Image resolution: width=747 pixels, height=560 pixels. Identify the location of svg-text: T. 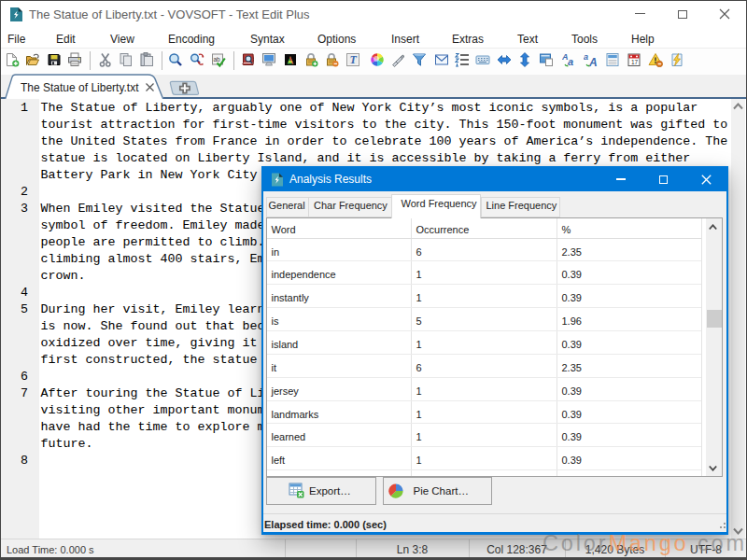
(354, 60).